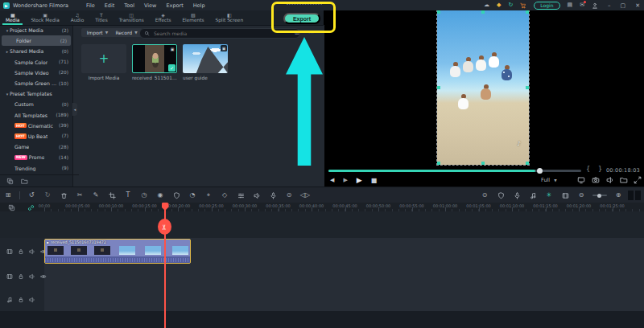  What do you see at coordinates (31, 207) in the screenshot?
I see `auto-ripple-link-icon` at bounding box center [31, 207].